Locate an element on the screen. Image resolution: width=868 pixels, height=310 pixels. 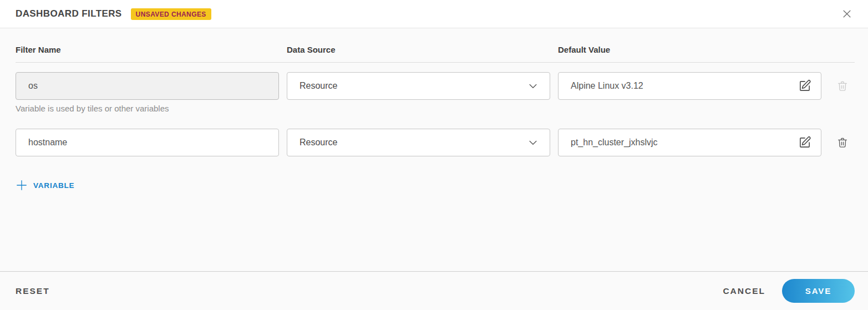
filter-name-input-hostname is located at coordinates (148, 143).